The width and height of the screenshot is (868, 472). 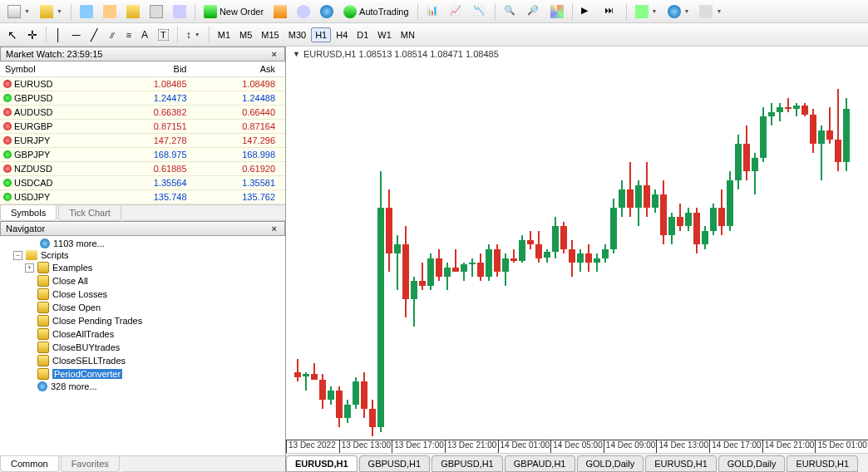 What do you see at coordinates (557, 12) in the screenshot?
I see `tile-button` at bounding box center [557, 12].